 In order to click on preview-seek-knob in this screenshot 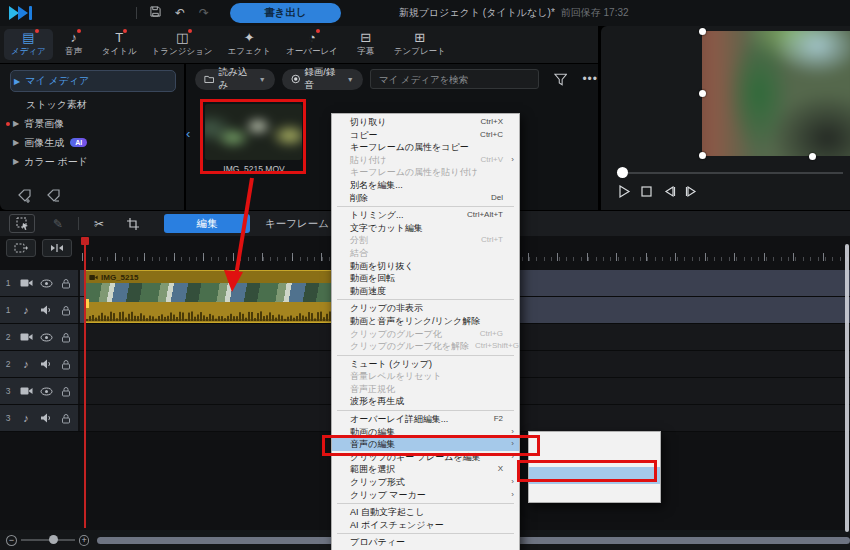, I will do `click(622, 172)`.